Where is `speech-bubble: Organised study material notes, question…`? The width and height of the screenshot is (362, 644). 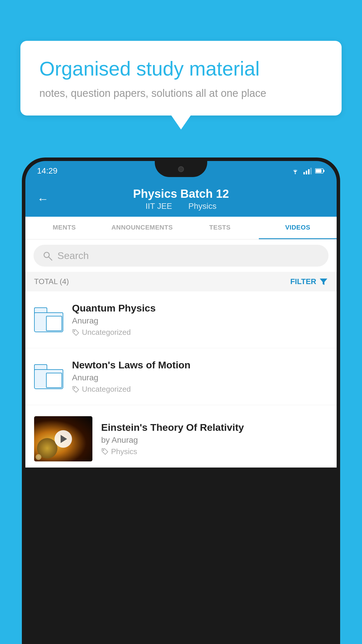 speech-bubble: Organised study material notes, question… is located at coordinates (181, 78).